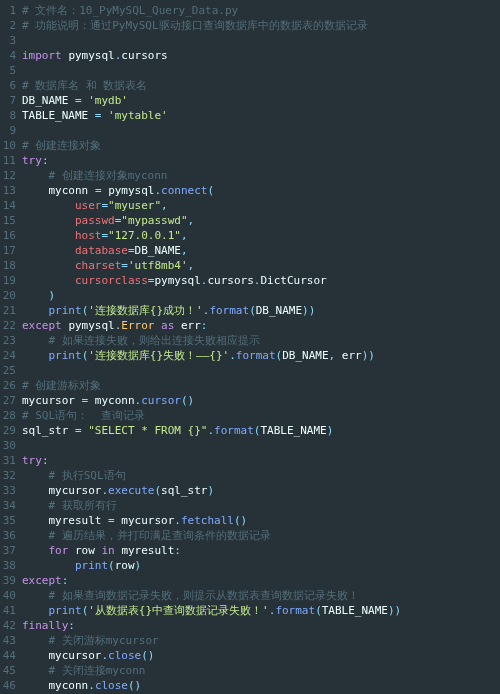 This screenshot has height=694, width=500. I want to click on code-line: 6# 数据库名 和 数据表名, so click(250, 86).